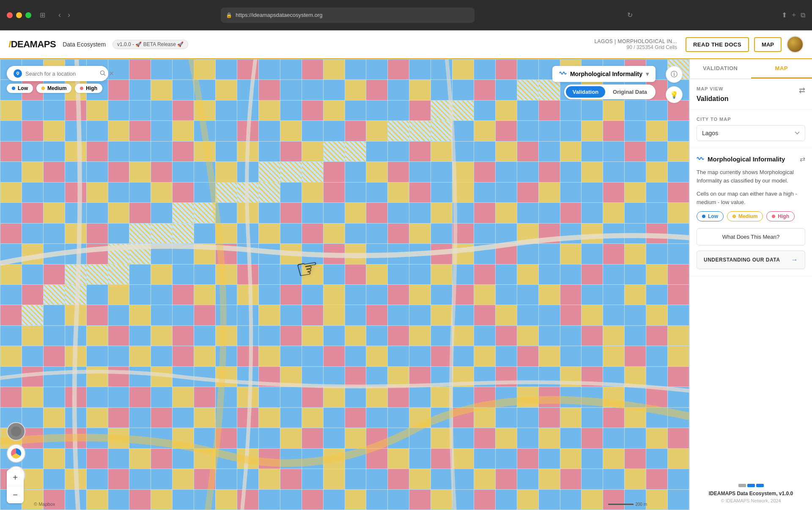 The image size is (812, 510). What do you see at coordinates (604, 74) in the screenshot?
I see `morph-dropdown: Morphological Informality ▾` at bounding box center [604, 74].